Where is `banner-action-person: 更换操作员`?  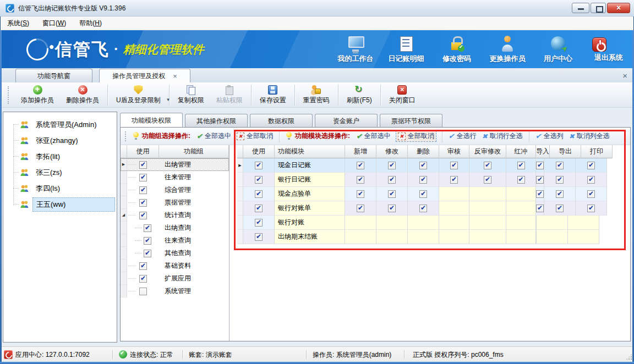 banner-action-person: 更换操作员 is located at coordinates (507, 49).